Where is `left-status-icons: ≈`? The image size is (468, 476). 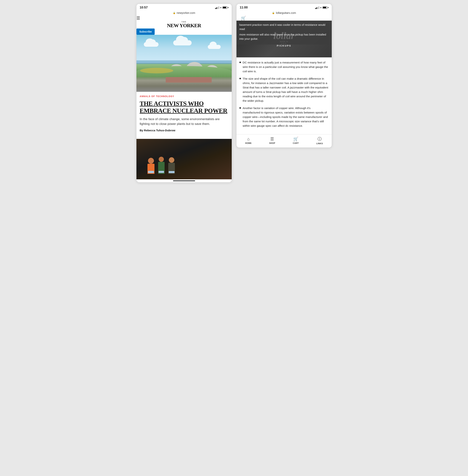
left-status-icons: ≈ is located at coordinates (222, 8).